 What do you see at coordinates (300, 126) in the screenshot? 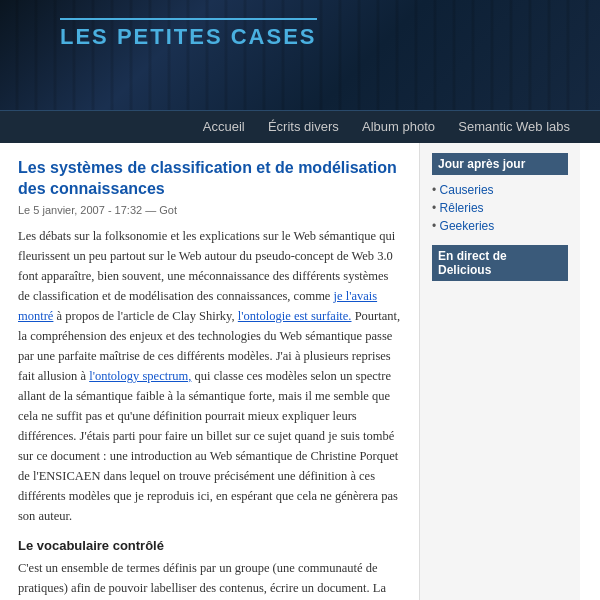
I see `main-nav: Accueil Écrits divers Album photo Semant…` at bounding box center [300, 126].